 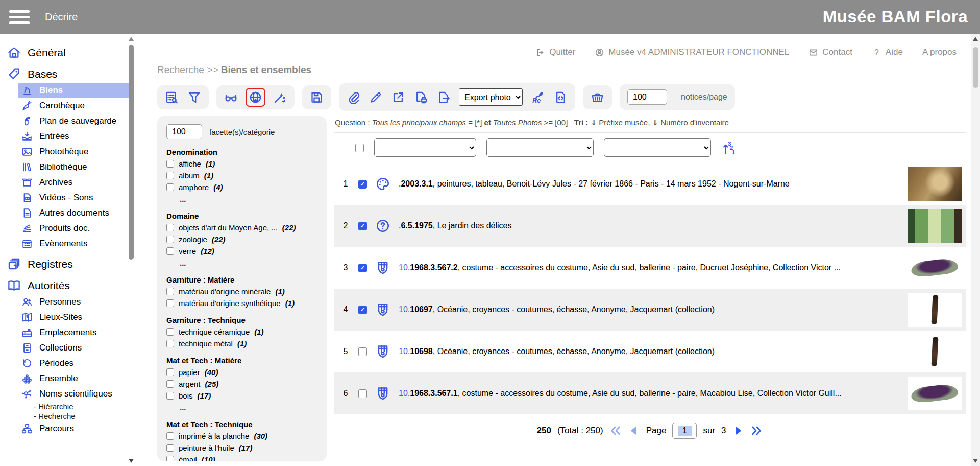 What do you see at coordinates (729, 148) in the screenshot?
I see `numeric-sort-icon: 321` at bounding box center [729, 148].